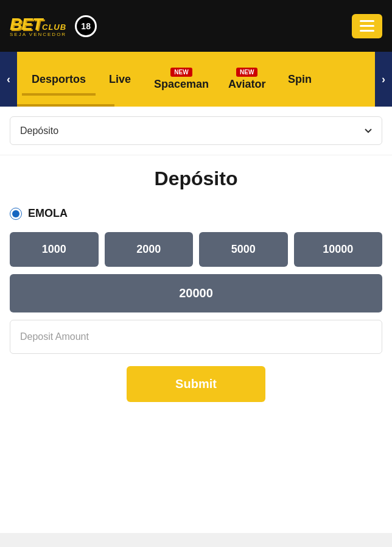 This screenshot has height=547, width=392. I want to click on nav-item-live: Live, so click(120, 79).